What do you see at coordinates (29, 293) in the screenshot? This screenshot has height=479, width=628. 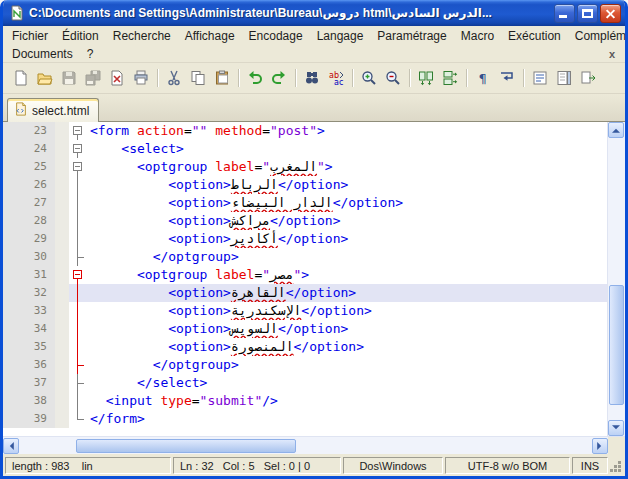 I see `line-number: 32` at bounding box center [29, 293].